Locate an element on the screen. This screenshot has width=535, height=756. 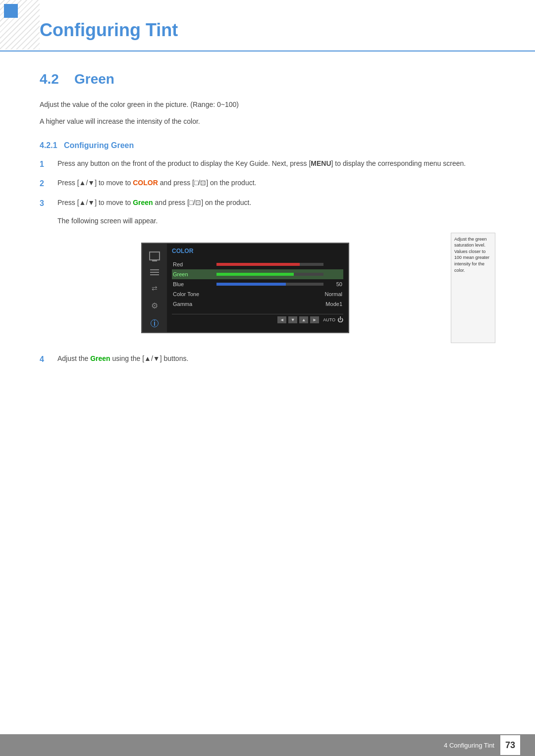
menu-label-red: Red is located at coordinates (193, 264).